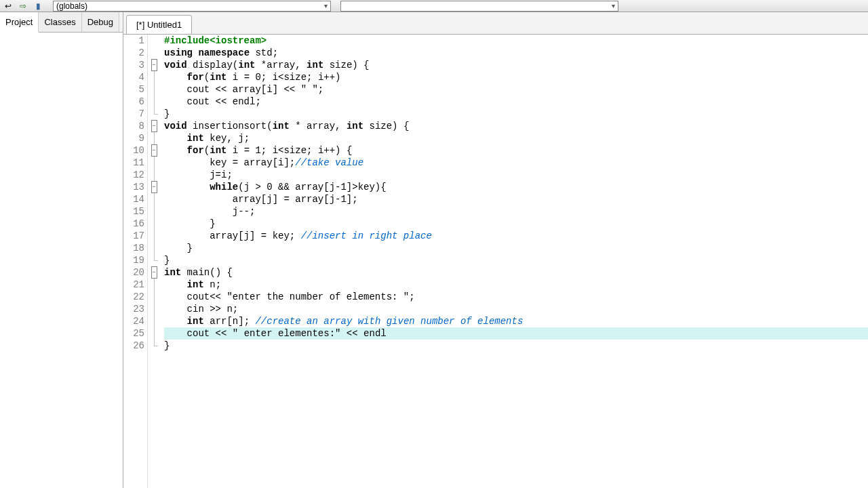 The image size is (868, 488). Describe the element at coordinates (134, 285) in the screenshot. I see `line-number: 21` at that location.